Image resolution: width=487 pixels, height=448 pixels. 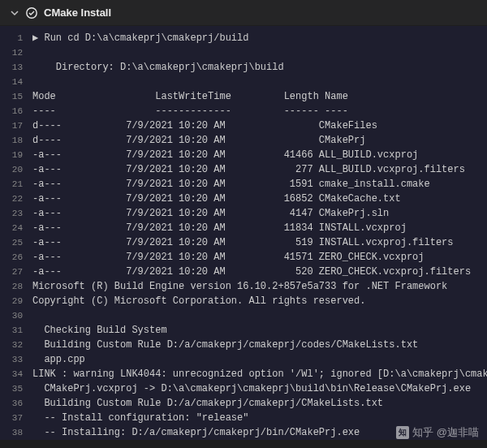 I want to click on line-number: 18, so click(x=16, y=140).